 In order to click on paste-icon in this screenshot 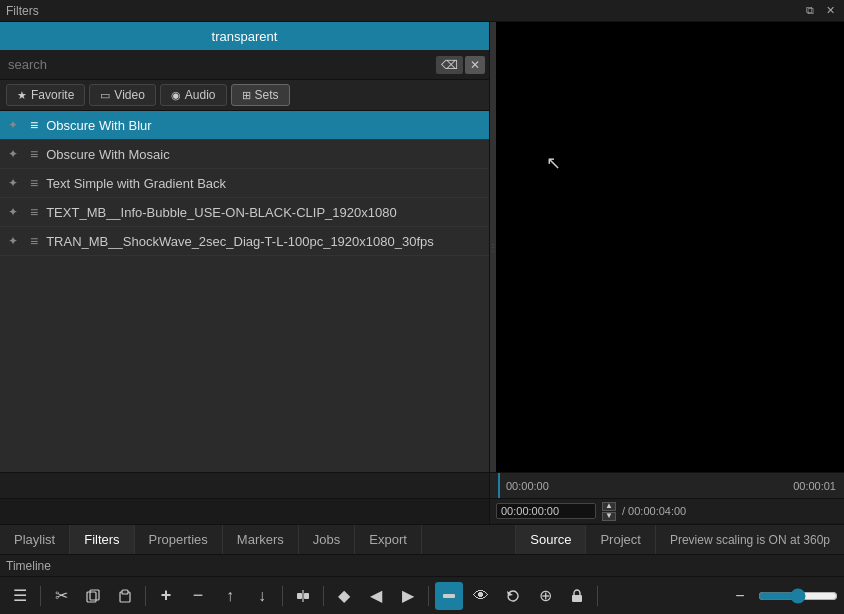, I will do `click(125, 596)`.